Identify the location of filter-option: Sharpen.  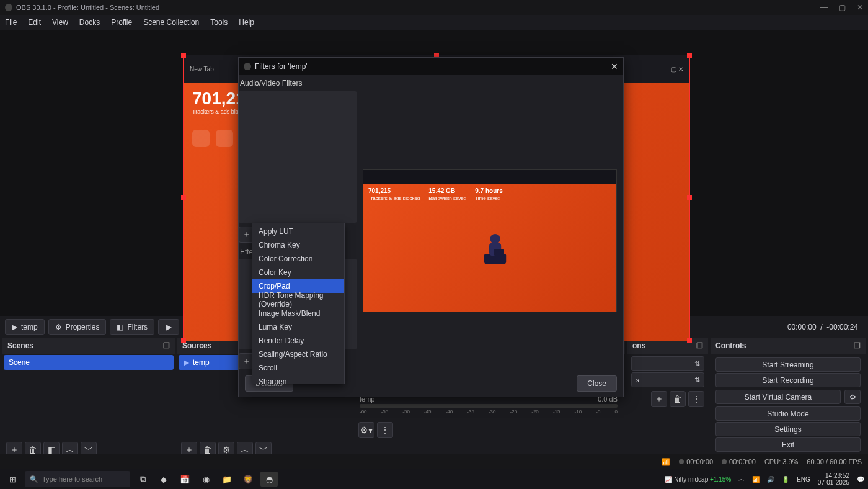
(298, 380).